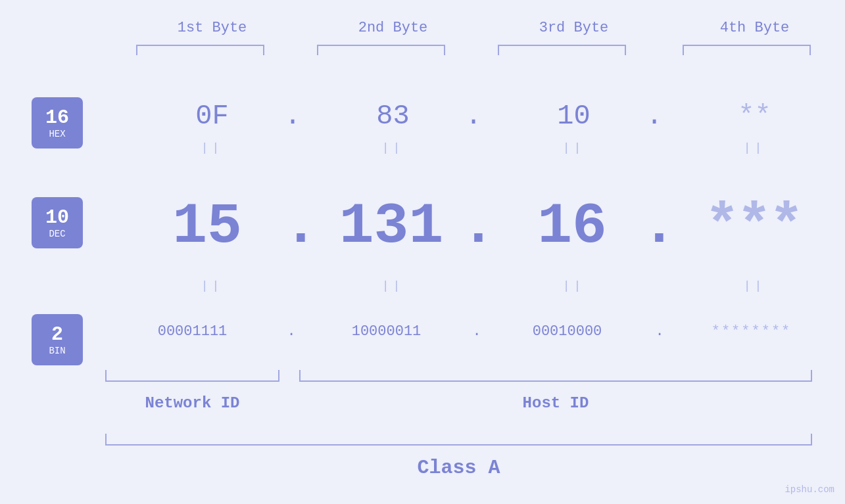  Describe the element at coordinates (556, 376) in the screenshot. I see `bottom-bracket-host` at that location.